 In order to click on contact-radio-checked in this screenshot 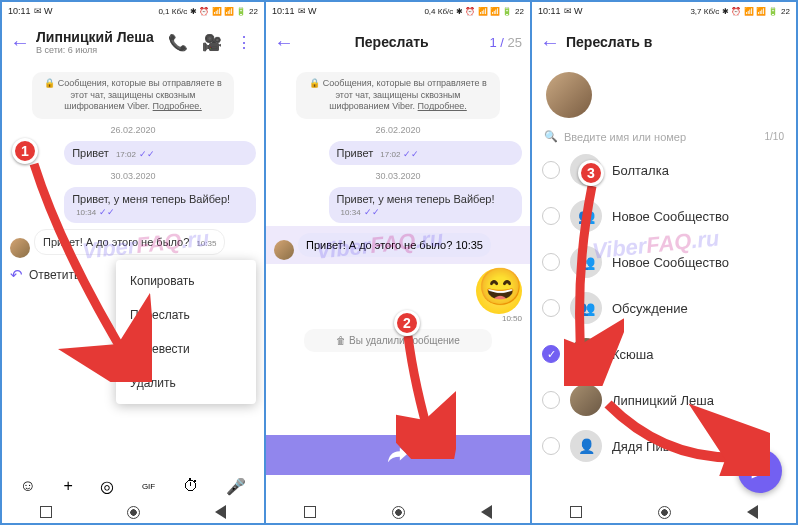, I will do `click(551, 354)`.